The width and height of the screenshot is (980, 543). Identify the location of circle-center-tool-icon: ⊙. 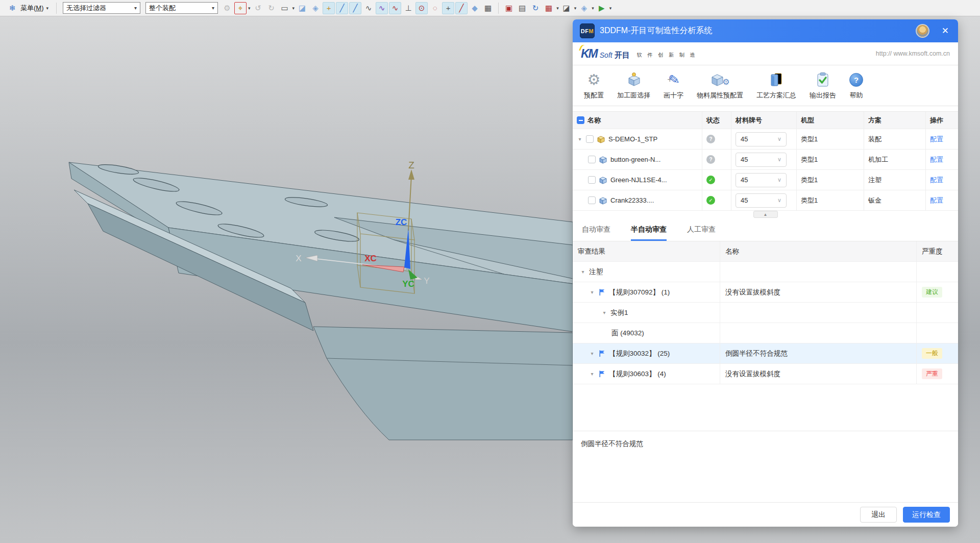
(422, 8).